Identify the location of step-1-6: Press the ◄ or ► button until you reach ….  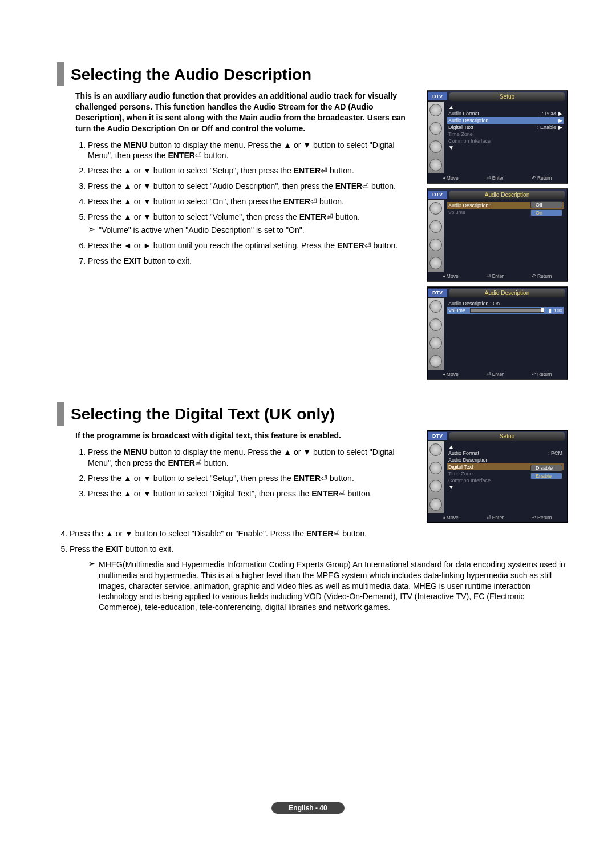
(252, 245).